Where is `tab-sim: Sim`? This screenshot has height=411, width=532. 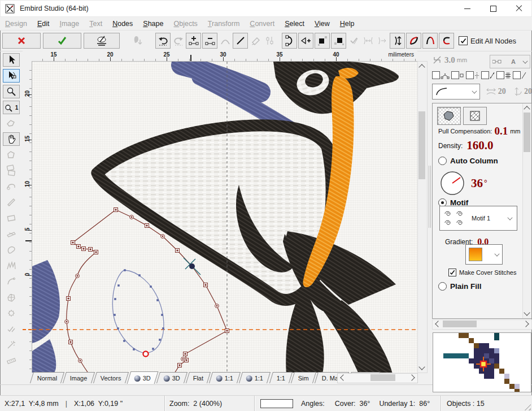 tab-sim: Sim is located at coordinates (304, 378).